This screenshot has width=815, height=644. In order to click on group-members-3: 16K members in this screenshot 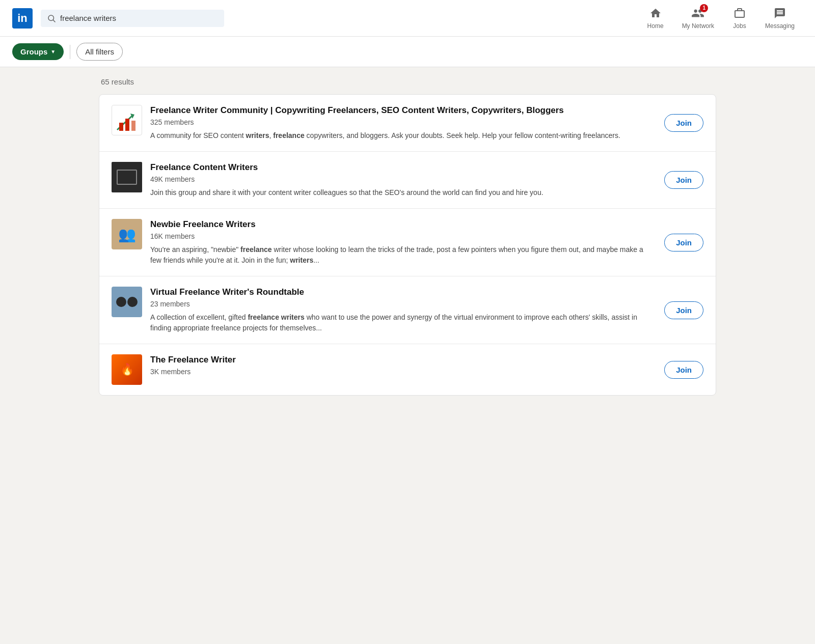, I will do `click(403, 236)`.